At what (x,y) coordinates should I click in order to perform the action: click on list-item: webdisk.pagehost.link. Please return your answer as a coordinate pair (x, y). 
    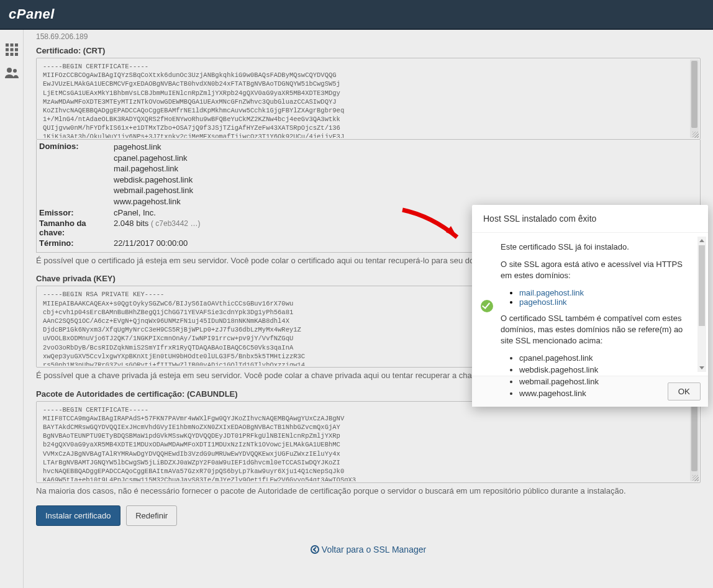
    Looking at the image, I should click on (606, 370).